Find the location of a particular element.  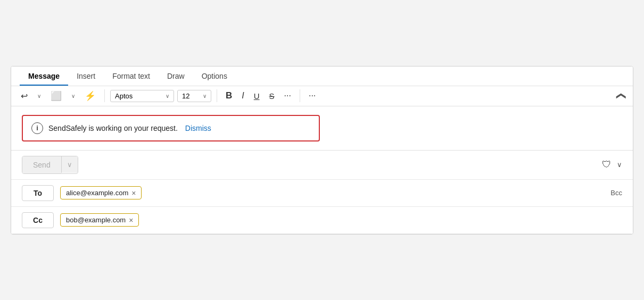

tab-message: Message is located at coordinates (44, 76).